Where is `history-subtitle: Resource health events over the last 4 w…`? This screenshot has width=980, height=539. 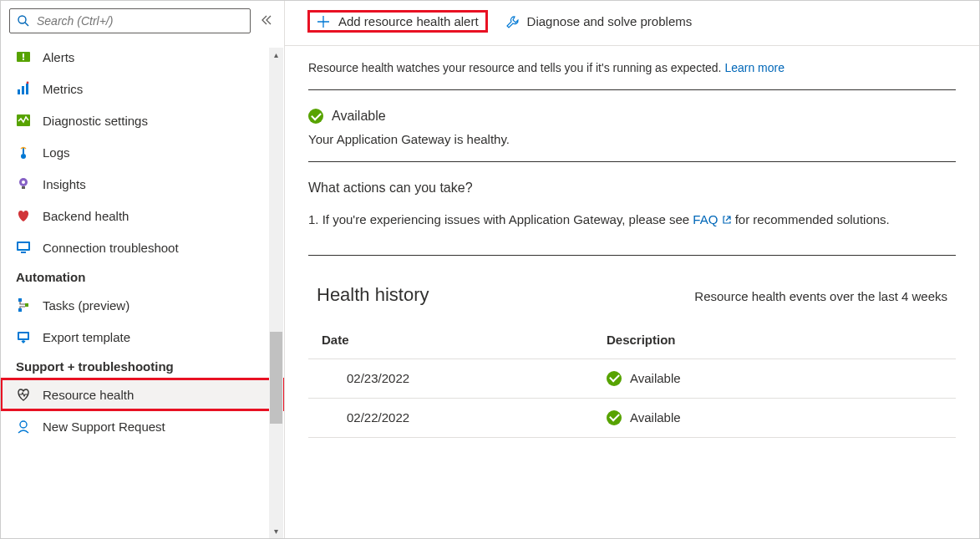
history-subtitle: Resource health events over the last 4 w… is located at coordinates (820, 296).